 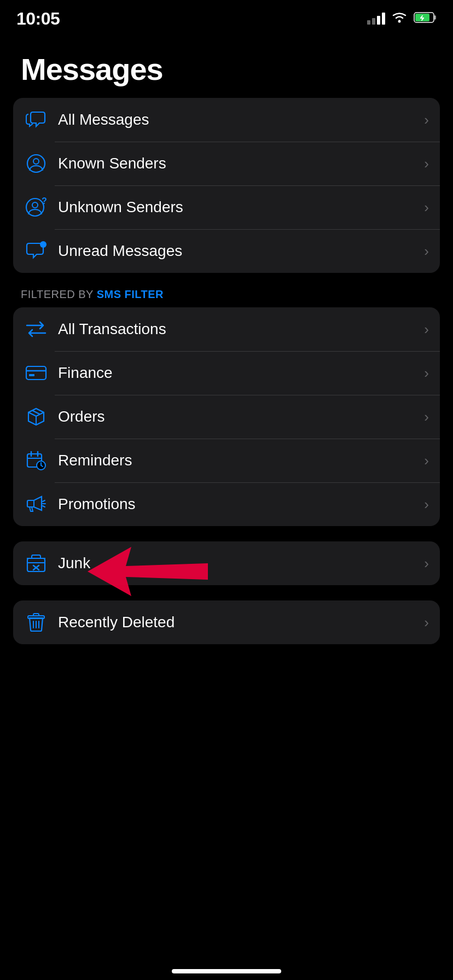 I want to click on unread-messages-label: Unread Messages, so click(x=239, y=251).